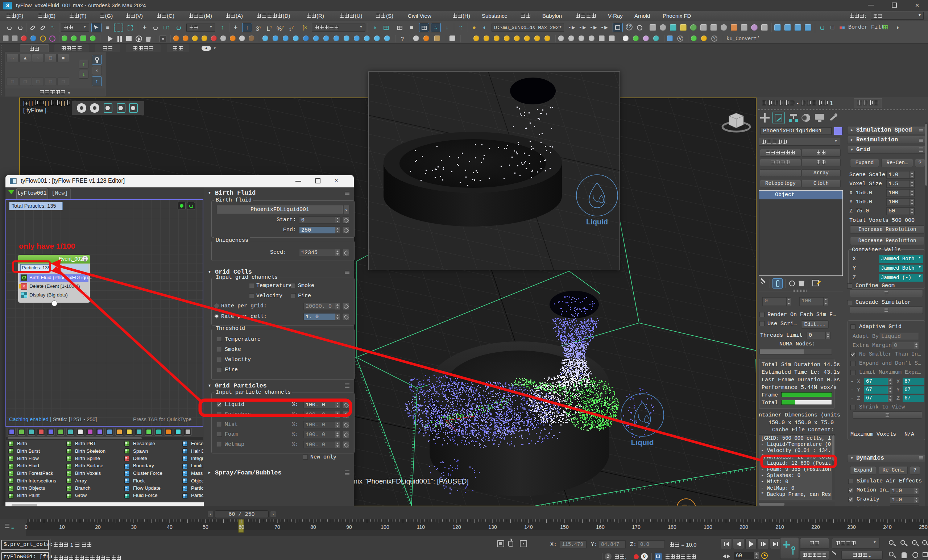  I want to click on svg-text: 20, so click(98, 527).